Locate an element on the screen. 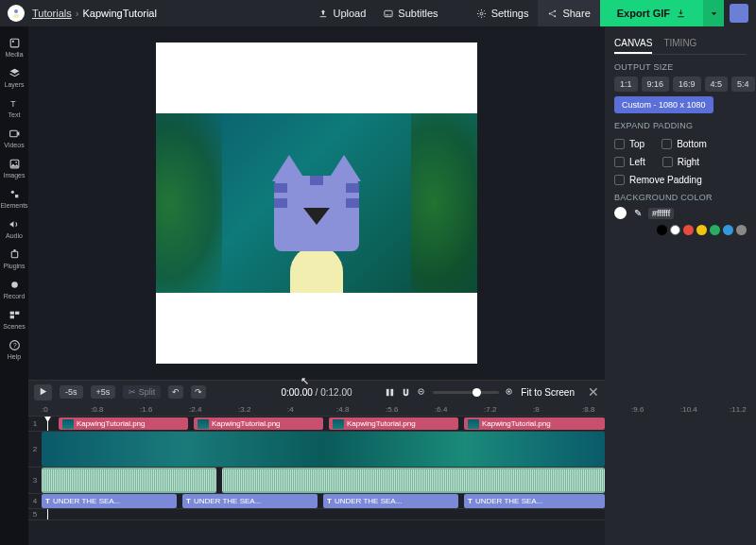 The width and height of the screenshot is (756, 545). expand-padding-label: EXPAND PADDING is located at coordinates (680, 126).